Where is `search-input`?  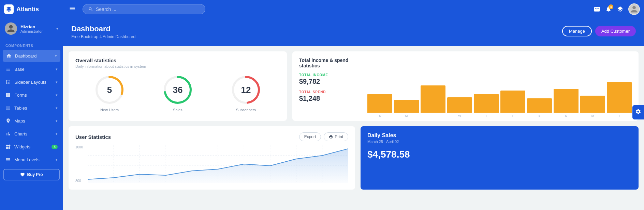
search-input is located at coordinates (148, 9).